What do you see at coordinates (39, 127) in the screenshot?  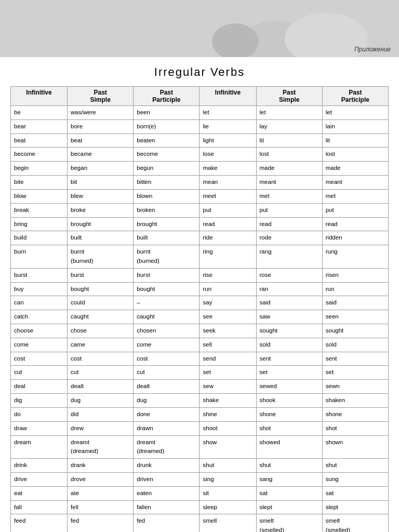 I see `td-inf-l: bear` at bounding box center [39, 127].